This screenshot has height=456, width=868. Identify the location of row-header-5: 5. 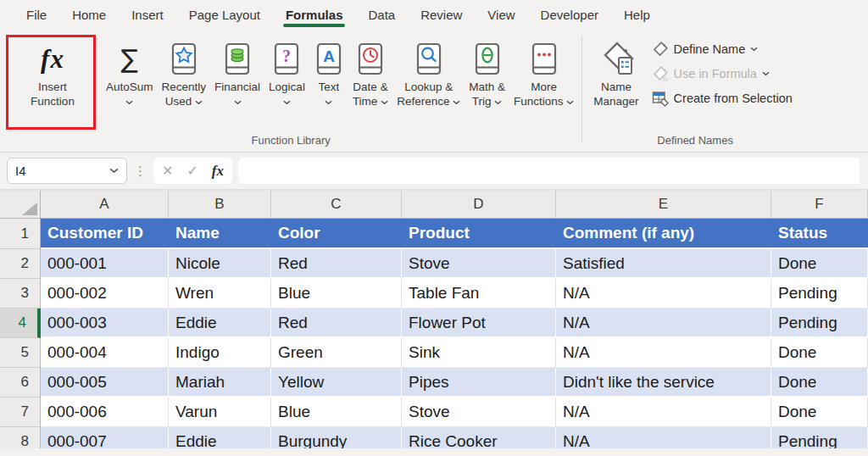
(20, 353).